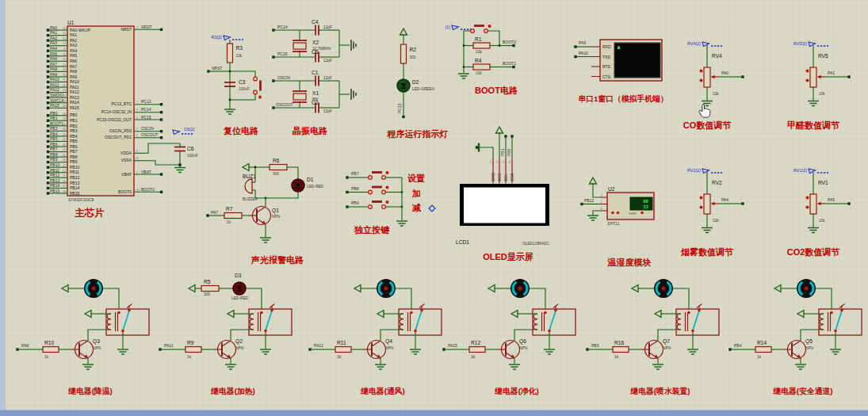 The height and width of the screenshot is (416, 868). I want to click on workspace-bottom-edge, so click(434, 414).